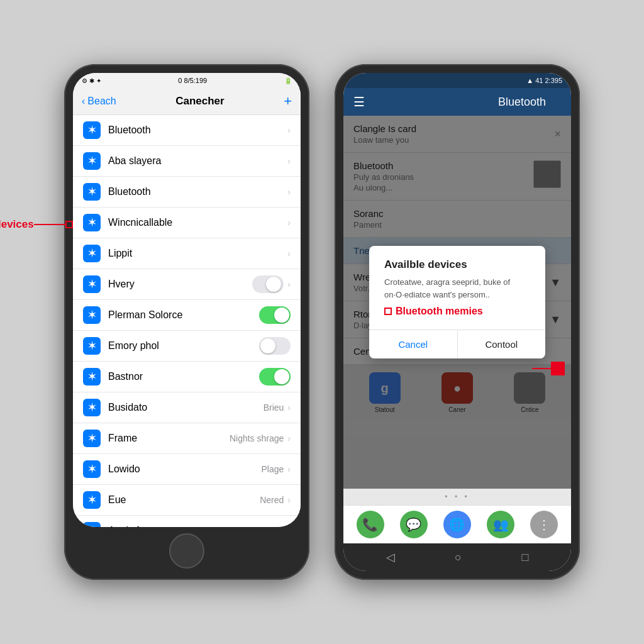 Image resolution: width=644 pixels, height=644 pixels. I want to click on toolbar-title: Bluetooth, so click(522, 102).